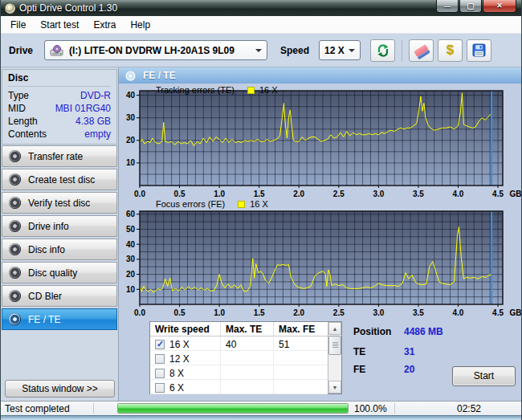 This screenshot has width=522, height=420. Describe the element at coordinates (140, 25) in the screenshot. I see `menu-item-help: Help` at that location.